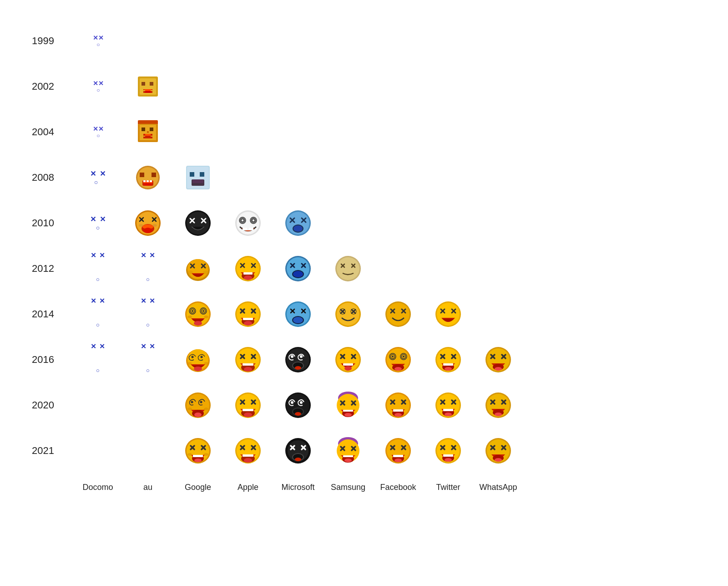 This screenshot has height=586, width=728. I want to click on twitter-2021-emoji, so click(448, 451).